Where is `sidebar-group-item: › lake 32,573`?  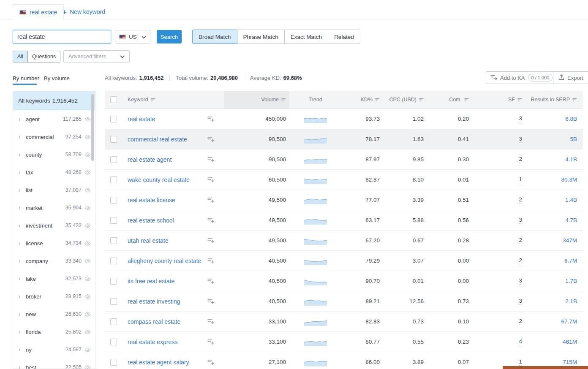
sidebar-group-item: › lake 32,573 is located at coordinates (54, 279).